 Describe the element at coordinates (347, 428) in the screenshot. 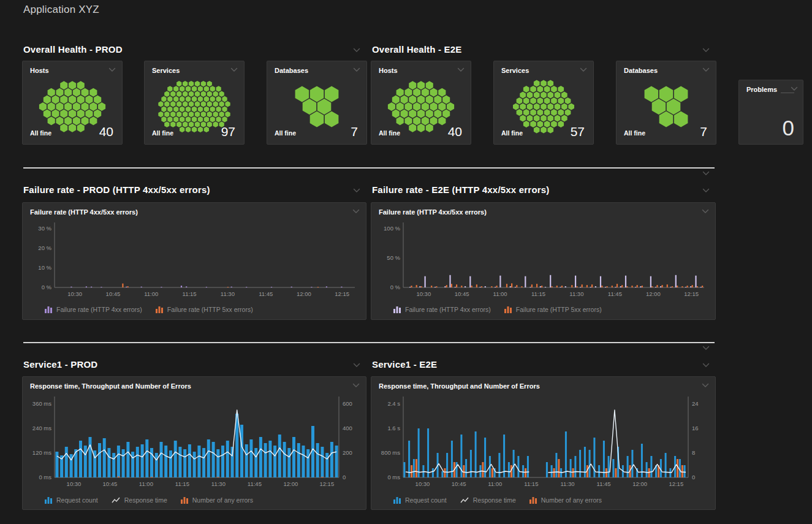

I see `svg-text: 400` at that location.